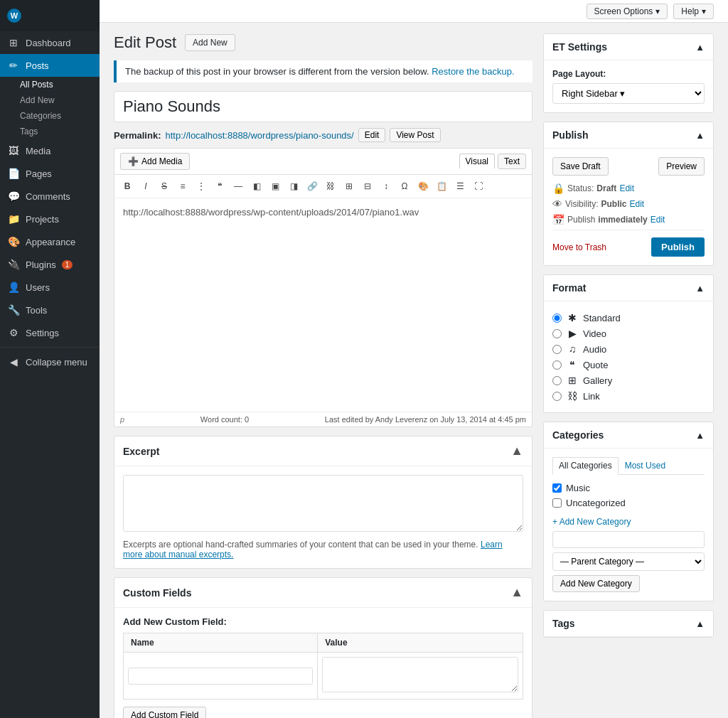  I want to click on table-button: ⊞, so click(349, 186).